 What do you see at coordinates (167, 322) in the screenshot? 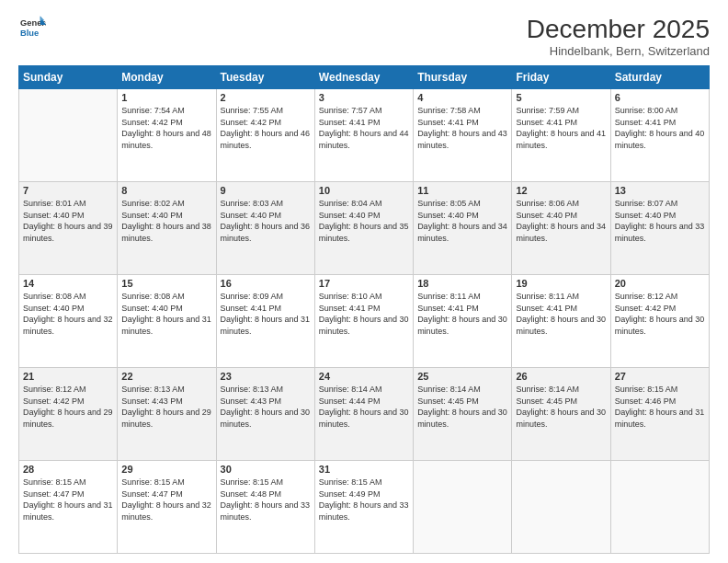
I see `table-row: 15Sunrise: 8:08 AMSunset: 4:40 PMDayligh…` at bounding box center [167, 322].